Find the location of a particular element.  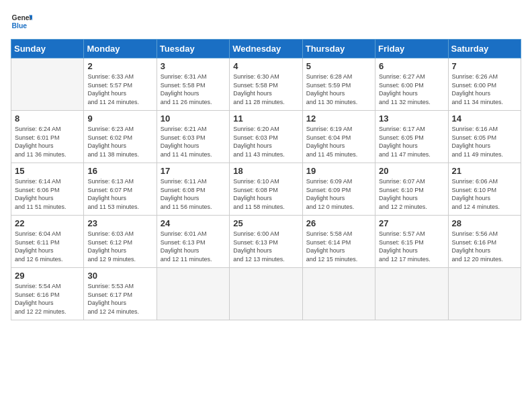

day-info: Sunrise: 6:07 AM Sunset: 6:10 PM Dayligh… is located at coordinates (411, 194).